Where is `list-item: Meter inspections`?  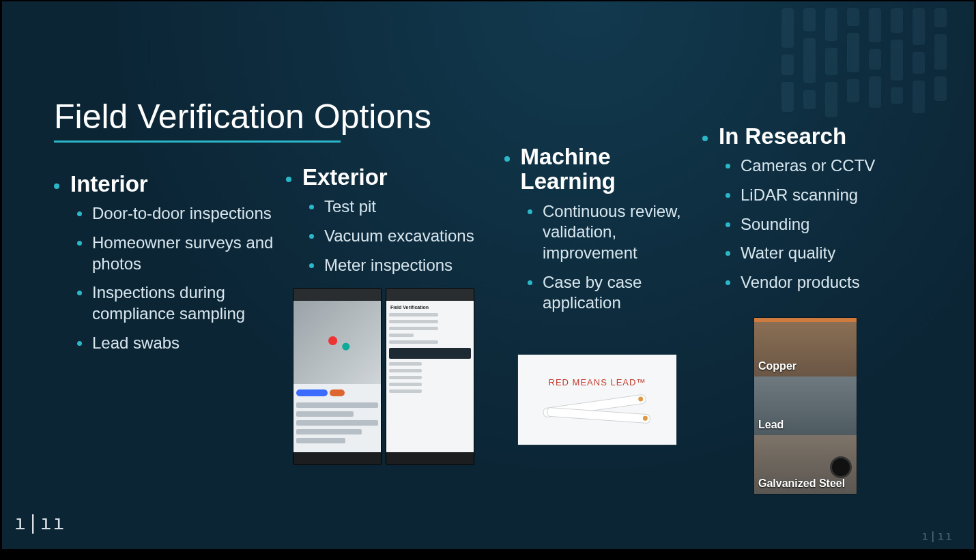 list-item: Meter inspections is located at coordinates (407, 266).